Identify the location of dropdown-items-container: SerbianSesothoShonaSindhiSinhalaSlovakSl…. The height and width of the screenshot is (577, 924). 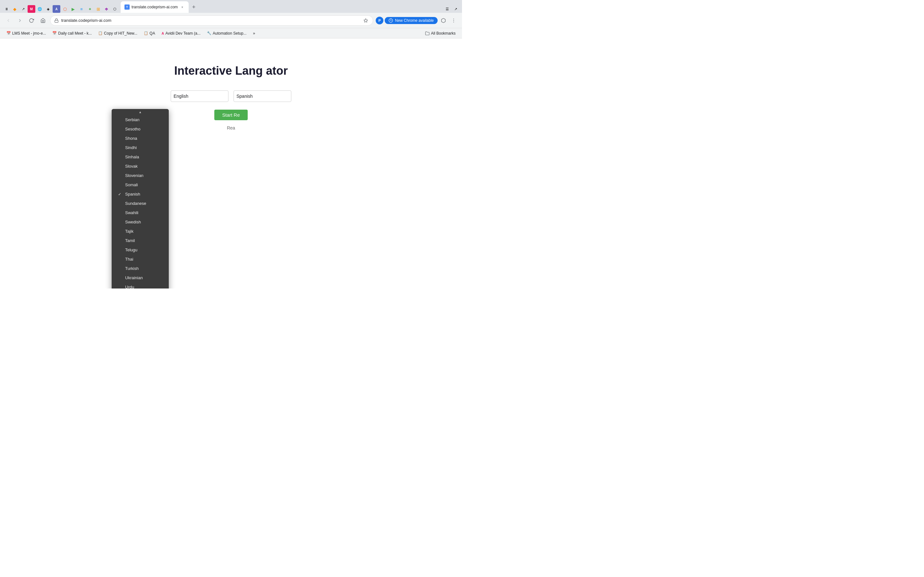
(140, 202).